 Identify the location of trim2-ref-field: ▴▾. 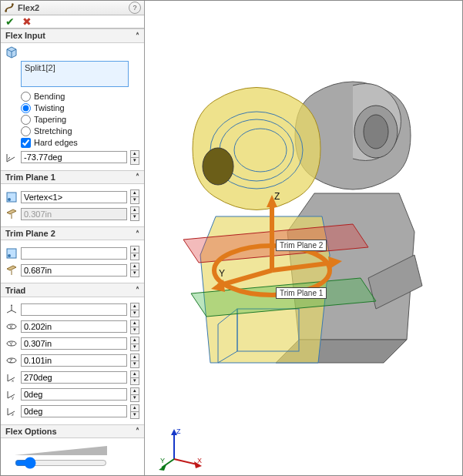
(72, 253).